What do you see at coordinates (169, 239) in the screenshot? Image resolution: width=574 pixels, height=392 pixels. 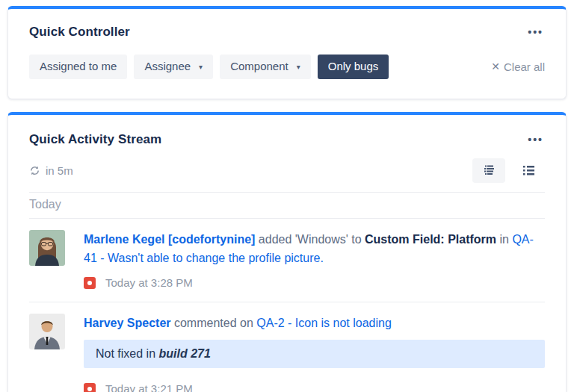 I see `actor-link: Marlene Kegel [codefortynine]` at bounding box center [169, 239].